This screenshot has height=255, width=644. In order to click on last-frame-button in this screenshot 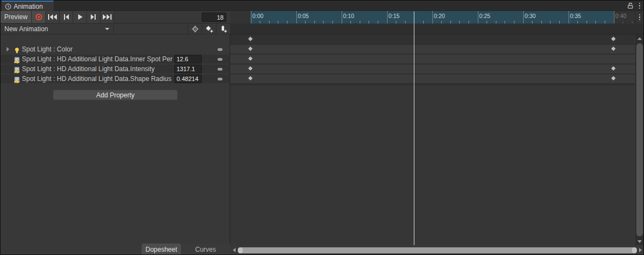, I will do `click(107, 17)`.